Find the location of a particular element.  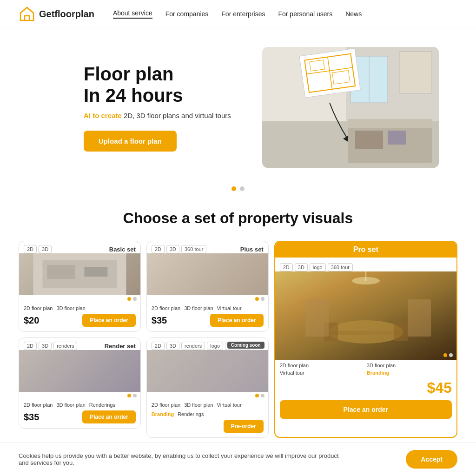

render-img-dots is located at coordinates (80, 396).